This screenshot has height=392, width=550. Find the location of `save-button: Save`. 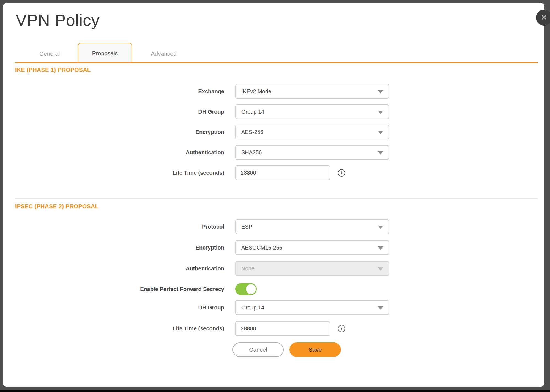

save-button: Save is located at coordinates (315, 350).